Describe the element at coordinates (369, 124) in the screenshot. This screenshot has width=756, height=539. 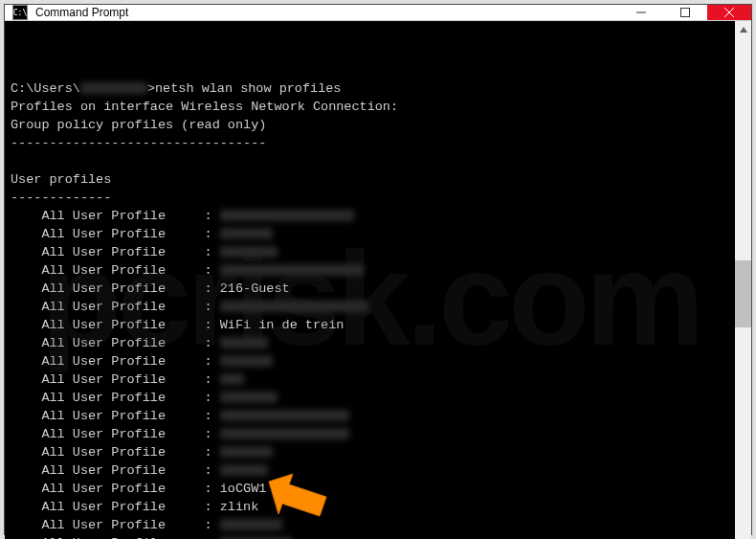
I see `terminal-line: Group policy profiles (read only)` at that location.